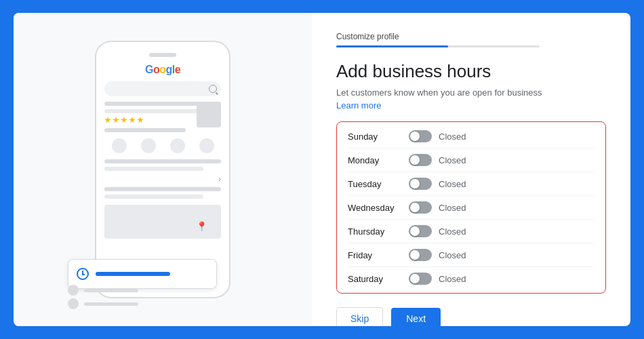 The image size is (644, 339). Describe the element at coordinates (163, 70) in the screenshot. I see `google-logo: Google` at that location.